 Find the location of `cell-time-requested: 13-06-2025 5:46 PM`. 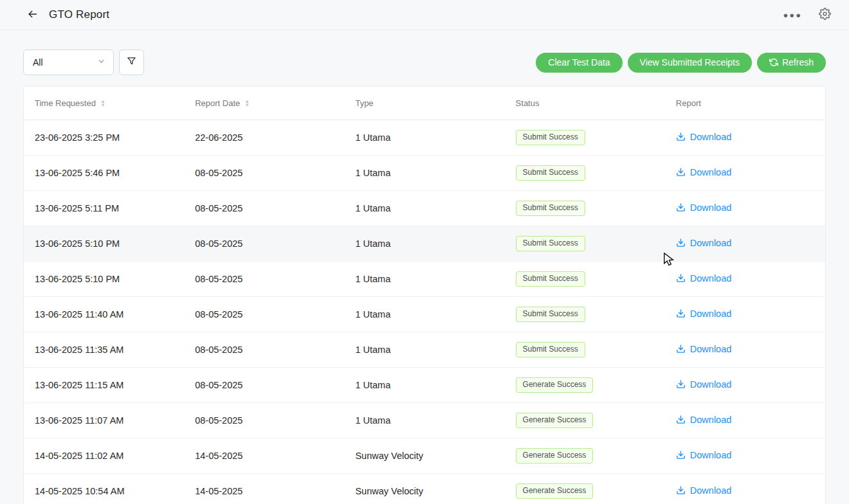

cell-time-requested: 13-06-2025 5:46 PM is located at coordinates (104, 173).